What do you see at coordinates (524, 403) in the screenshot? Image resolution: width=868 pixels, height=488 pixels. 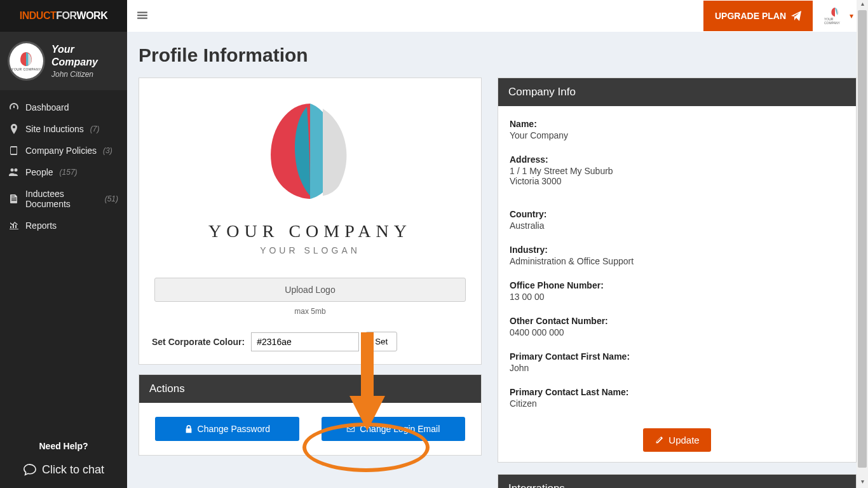 I see `info-value: Citizen` at bounding box center [524, 403].